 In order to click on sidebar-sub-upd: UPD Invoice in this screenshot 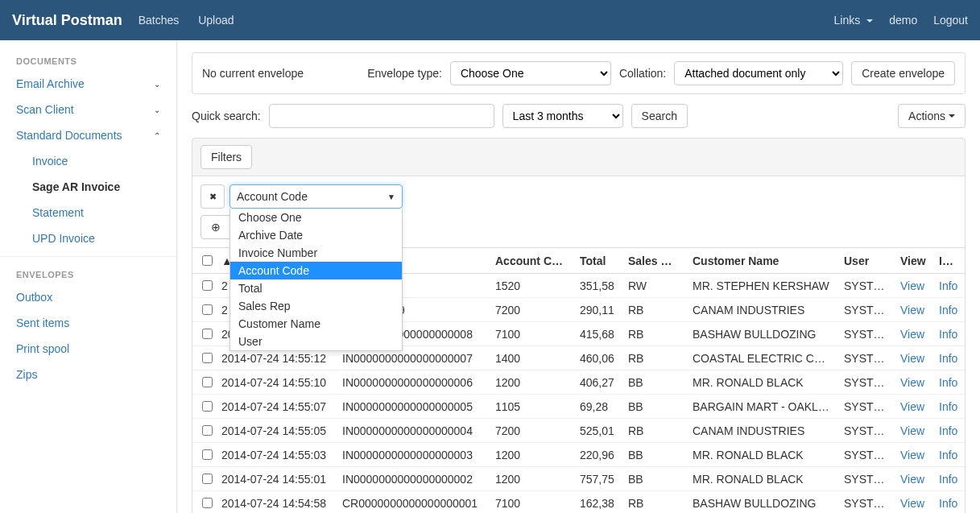, I will do `click(89, 238)`.